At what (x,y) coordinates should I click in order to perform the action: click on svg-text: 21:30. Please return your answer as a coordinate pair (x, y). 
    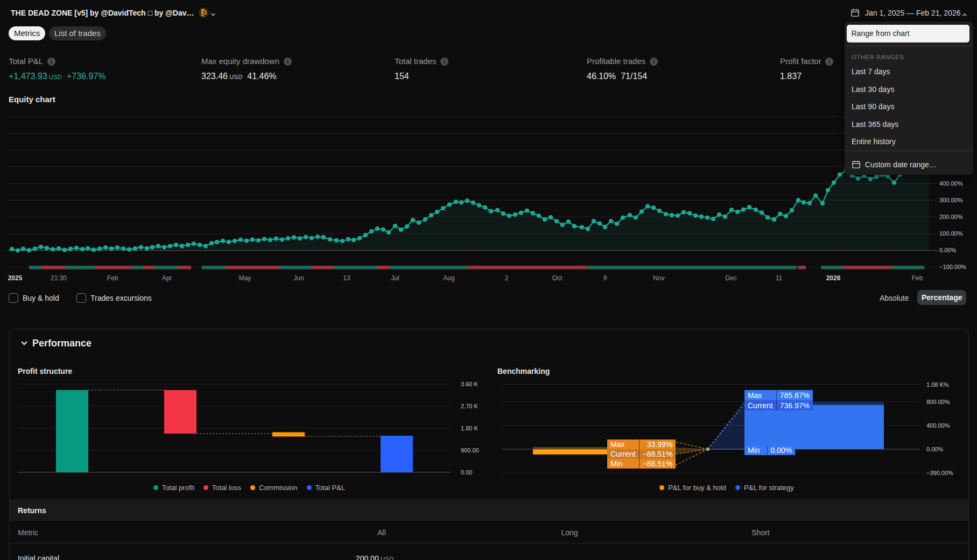
    Looking at the image, I should click on (59, 278).